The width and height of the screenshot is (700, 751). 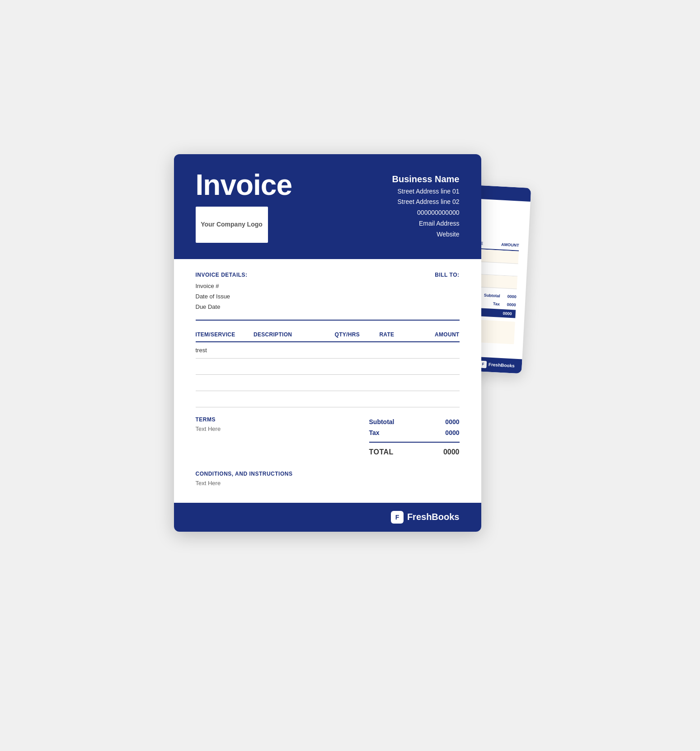 What do you see at coordinates (328, 517) in the screenshot?
I see `invoice-footer: F FreshBooks` at bounding box center [328, 517].